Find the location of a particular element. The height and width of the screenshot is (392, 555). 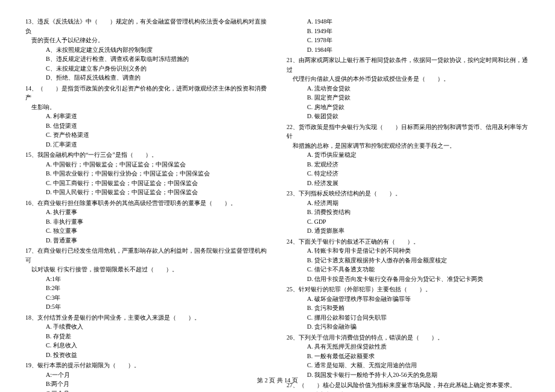

q14-opt-b: B. 信贷渠道 is located at coordinates (147, 126).